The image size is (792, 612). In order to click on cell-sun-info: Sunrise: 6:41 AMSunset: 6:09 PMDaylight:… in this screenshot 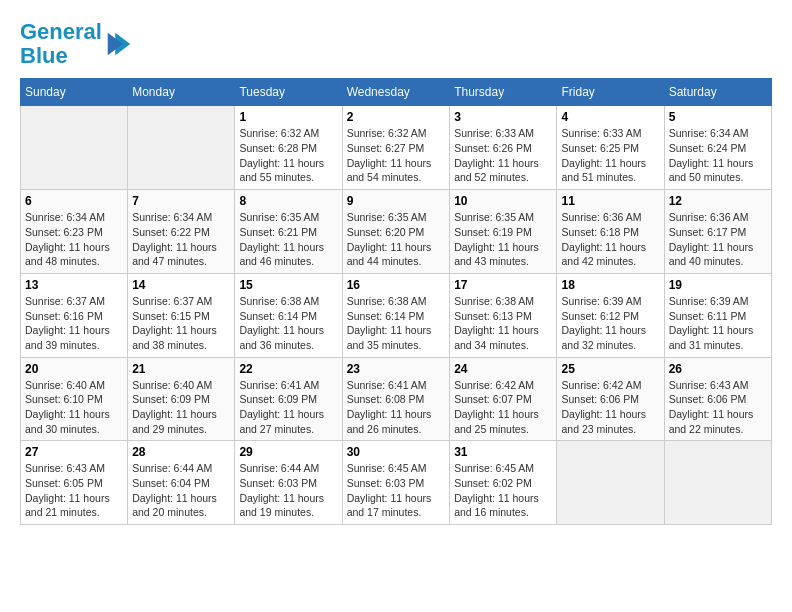, I will do `click(288, 408)`.